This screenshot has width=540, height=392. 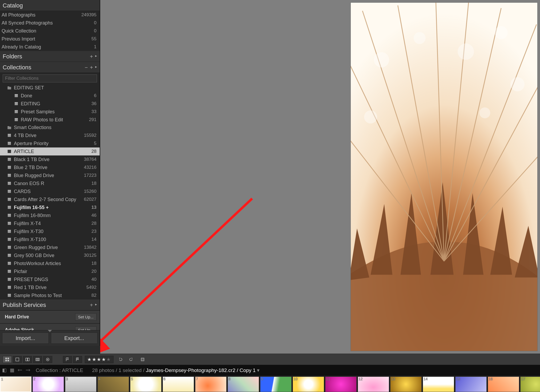 What do you see at coordinates (50, 96) in the screenshot?
I see `collection-item: Done6` at bounding box center [50, 96].